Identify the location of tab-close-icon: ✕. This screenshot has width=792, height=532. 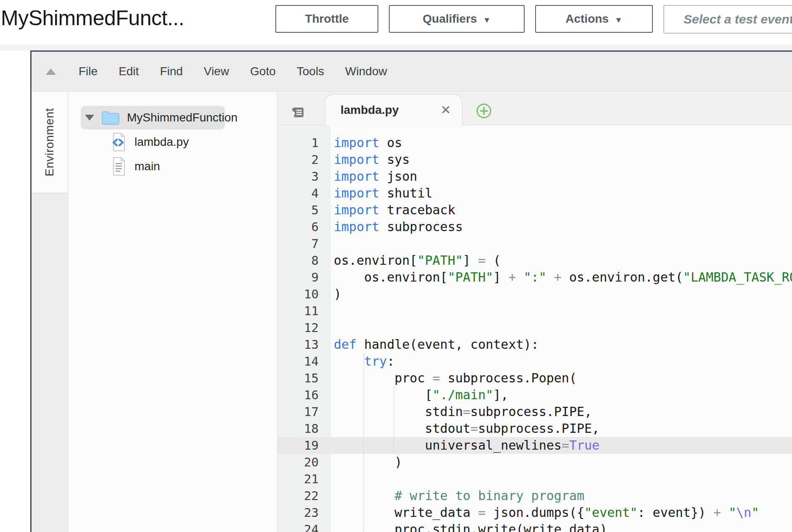
(446, 110).